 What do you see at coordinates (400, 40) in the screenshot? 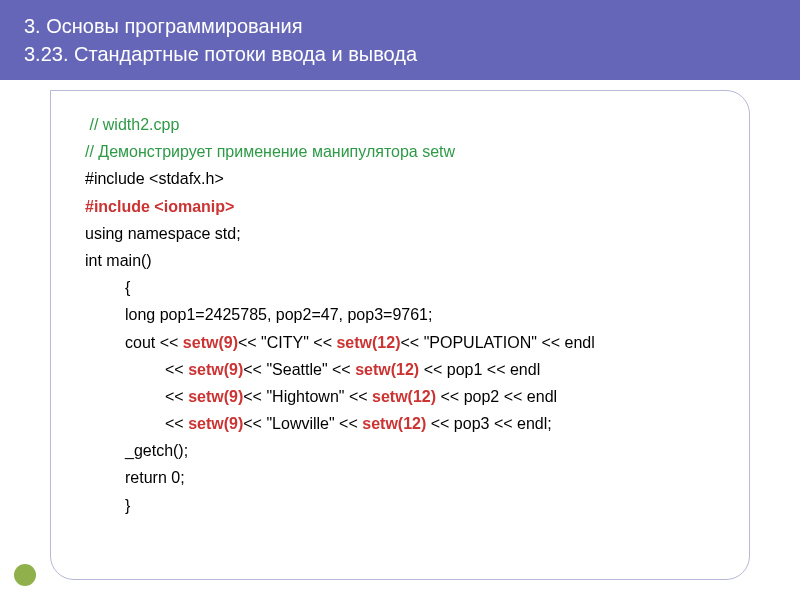
I see `slide-header: 3. Основы программирования 3.23. Стандар…` at bounding box center [400, 40].